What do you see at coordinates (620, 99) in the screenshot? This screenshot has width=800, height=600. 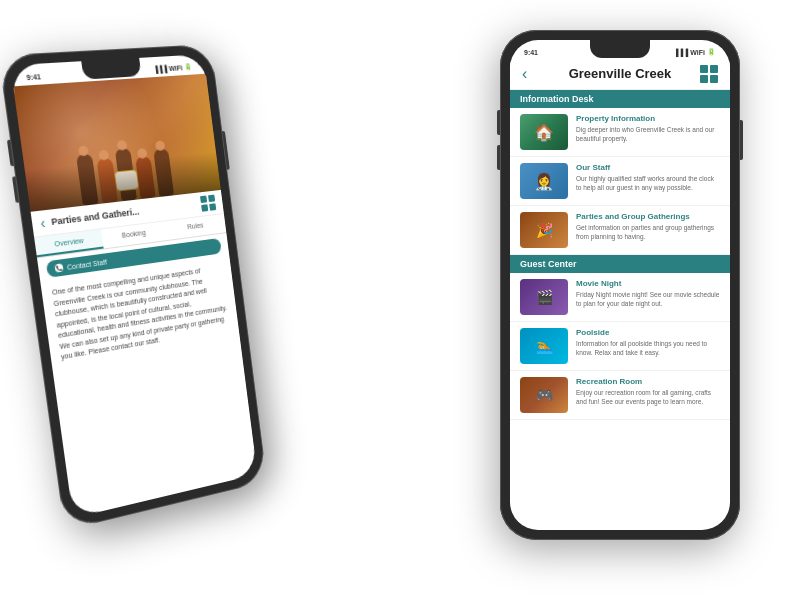 I see `section-info-desk: Information Desk` at bounding box center [620, 99].